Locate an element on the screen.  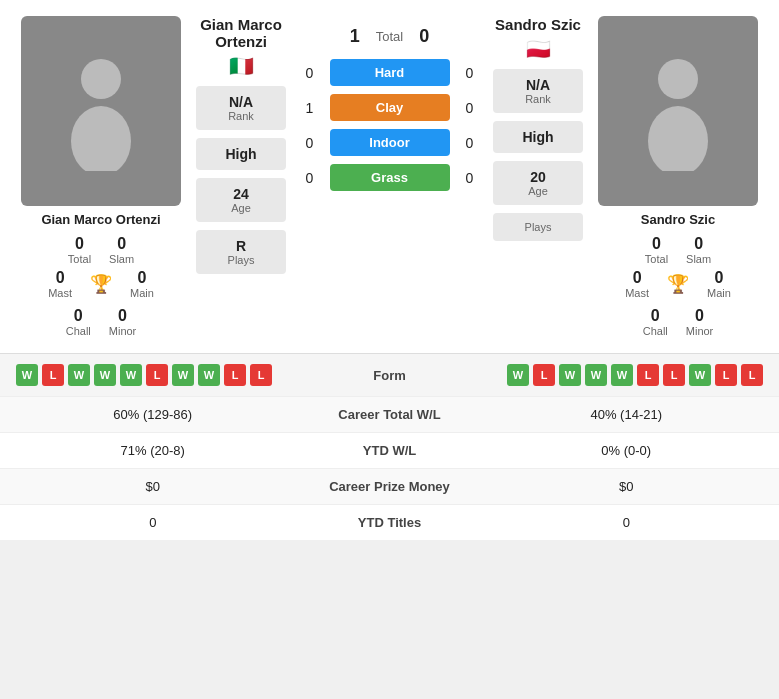
form-badges-right: WLWWWLLWLL is located at coordinates (602, 375).